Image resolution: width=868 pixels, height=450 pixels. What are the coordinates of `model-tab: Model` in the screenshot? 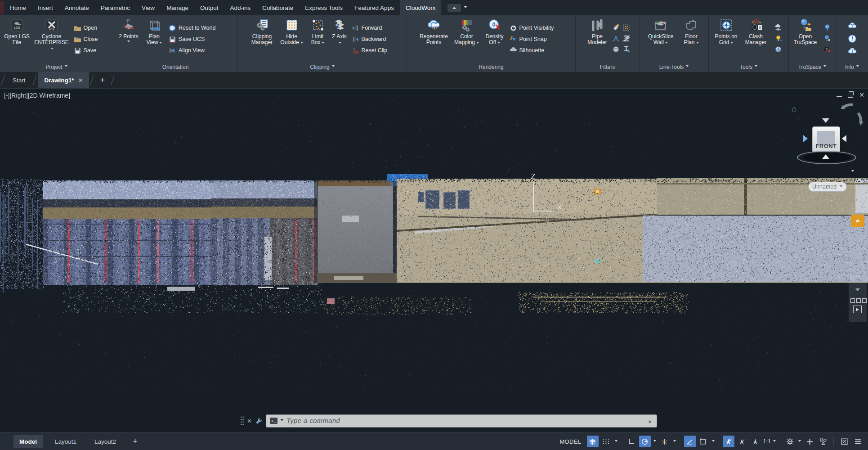 It's located at (28, 442).